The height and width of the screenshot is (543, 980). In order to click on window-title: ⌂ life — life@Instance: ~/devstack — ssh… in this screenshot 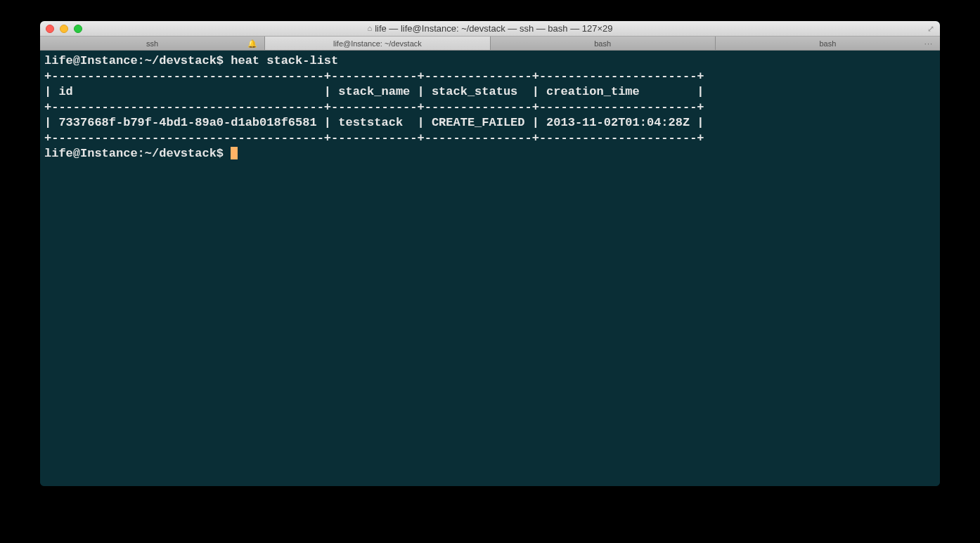, I will do `click(490, 28)`.